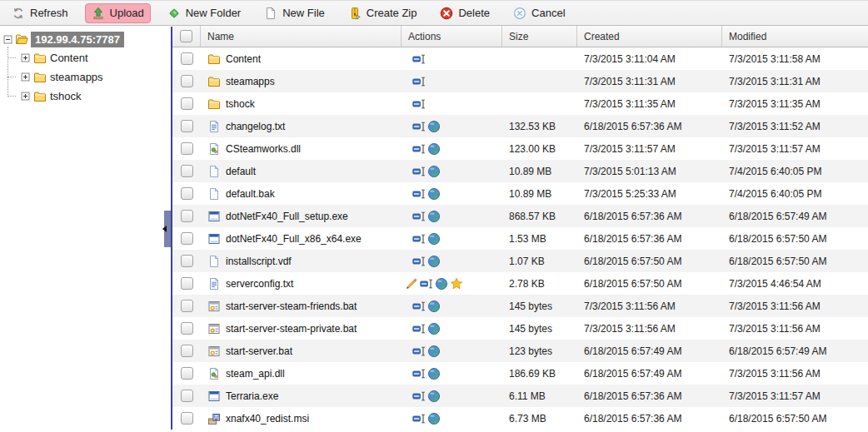  Describe the element at coordinates (292, 329) in the screenshot. I see `file-name: start-server-steam-private.bat` at that location.